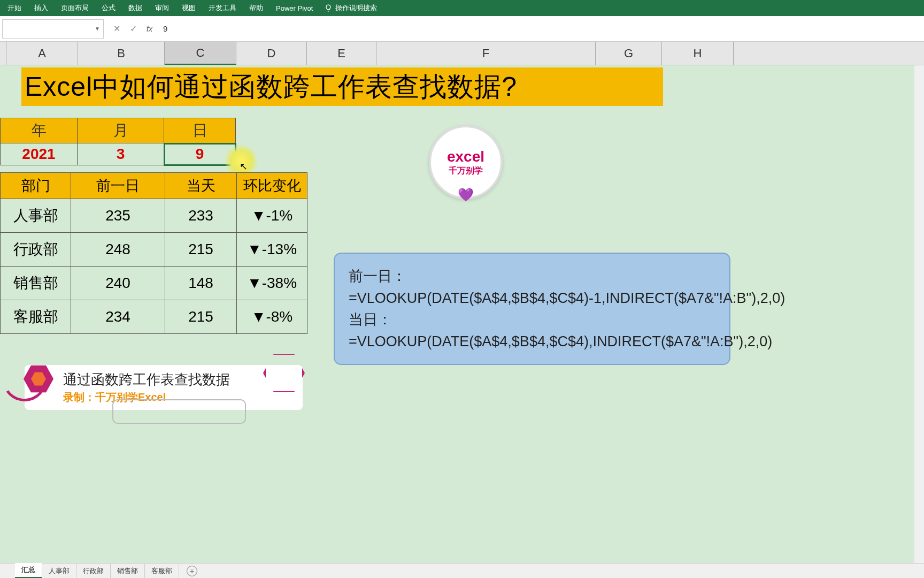 Image resolution: width=924 pixels, height=578 pixels. Describe the element at coordinates (328, 8) in the screenshot. I see `lightbulb-icon` at that location.